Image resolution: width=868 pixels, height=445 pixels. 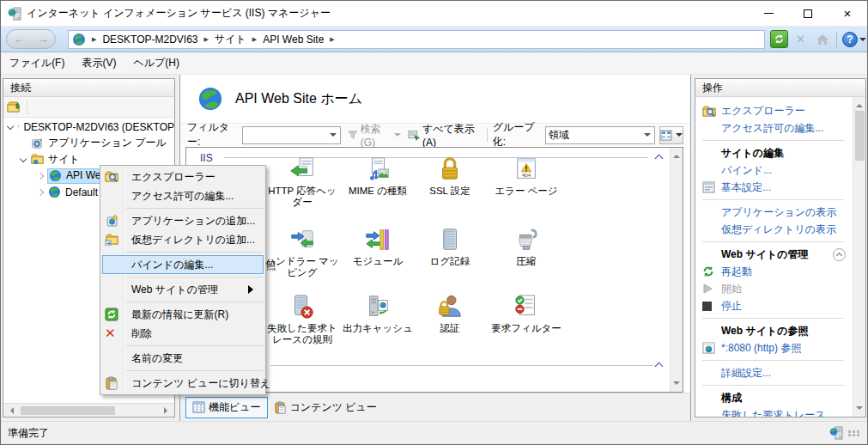 I want to click on context-rename: 名前の変更, so click(x=183, y=358).